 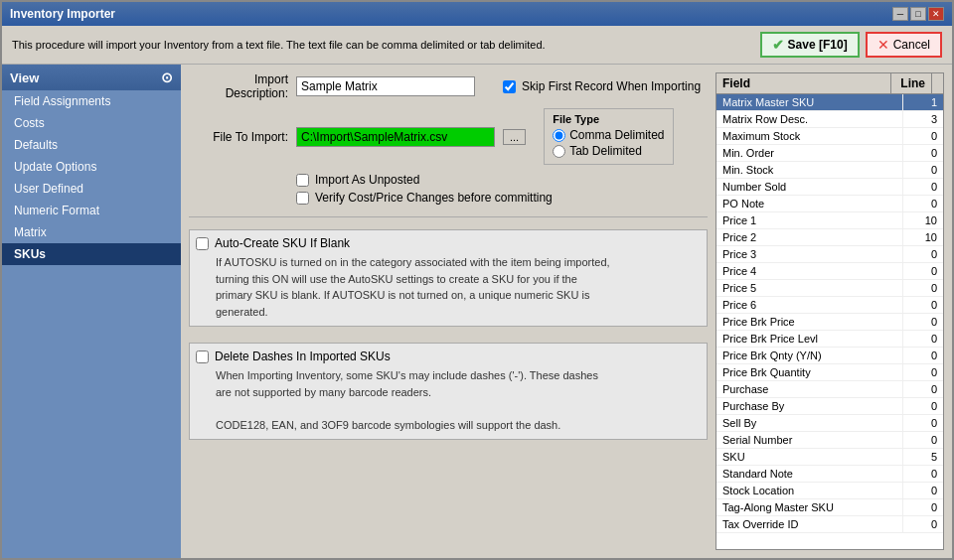 I want to click on auto-sku-label: Auto-Create SKU If Blank, so click(x=282, y=243).